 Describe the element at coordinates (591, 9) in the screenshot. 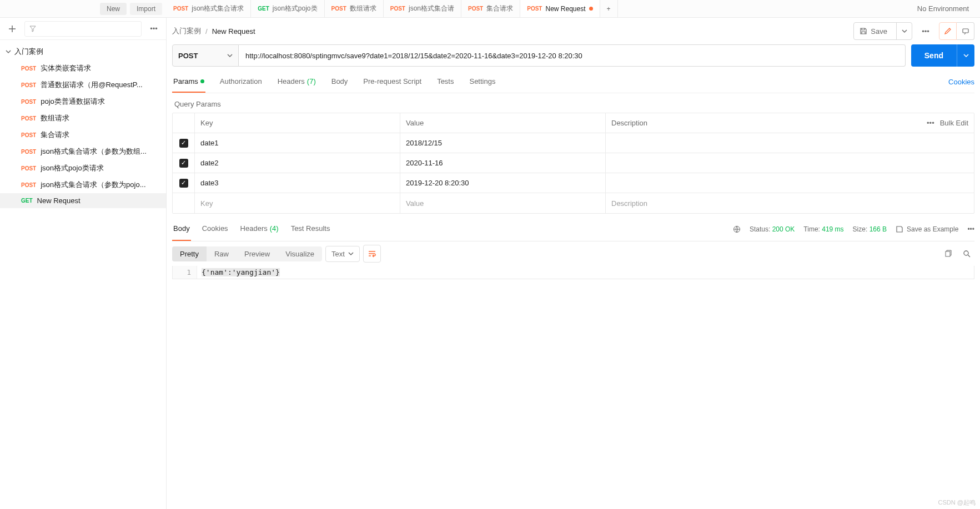

I see `dirty-dot-icon` at that location.